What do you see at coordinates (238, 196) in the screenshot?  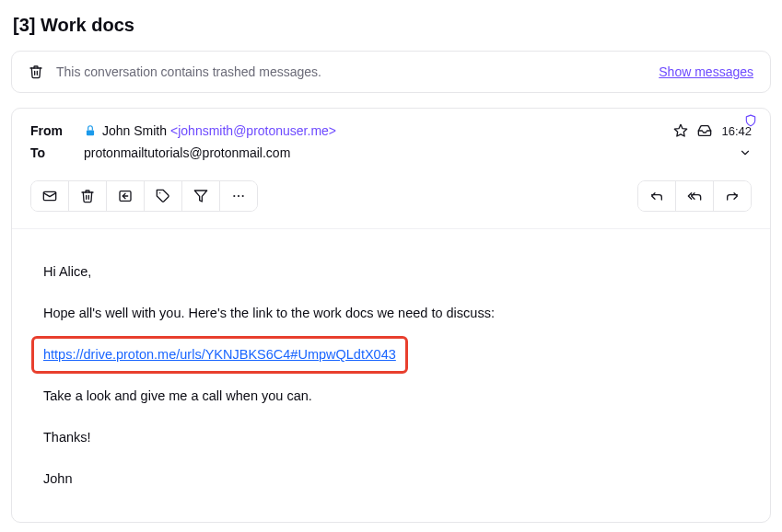 I see `more-button` at bounding box center [238, 196].